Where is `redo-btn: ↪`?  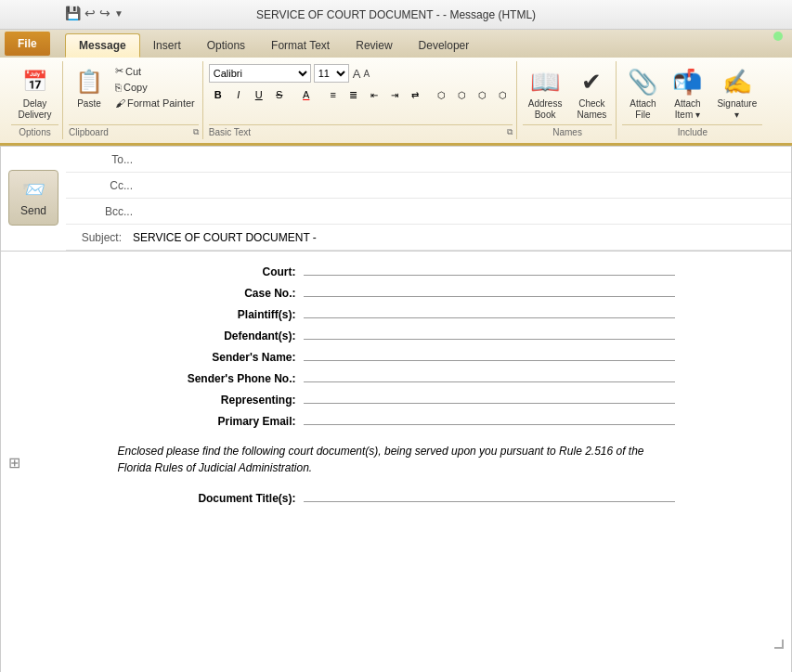
redo-btn: ↪ is located at coordinates (105, 13).